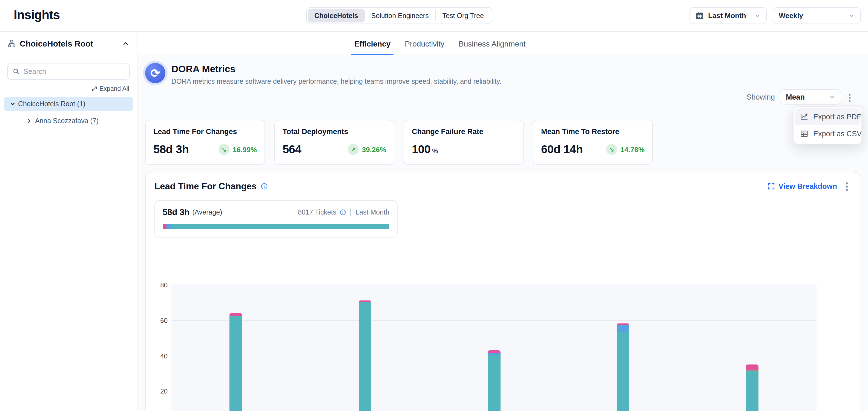 The height and width of the screenshot is (411, 868). I want to click on tab-business-alignment: Business Alignment, so click(492, 43).